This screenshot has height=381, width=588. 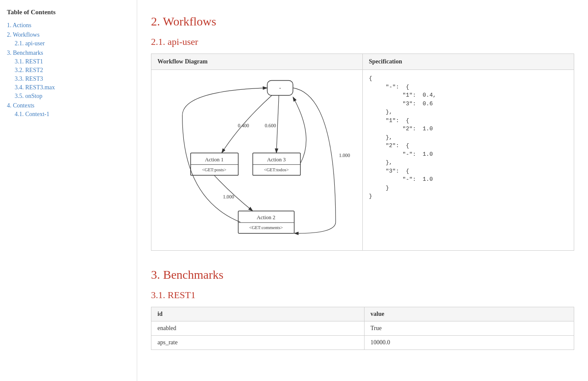 What do you see at coordinates (266, 228) in the screenshot?
I see `node-action2-sublabel: <GET:comments>` at bounding box center [266, 228].